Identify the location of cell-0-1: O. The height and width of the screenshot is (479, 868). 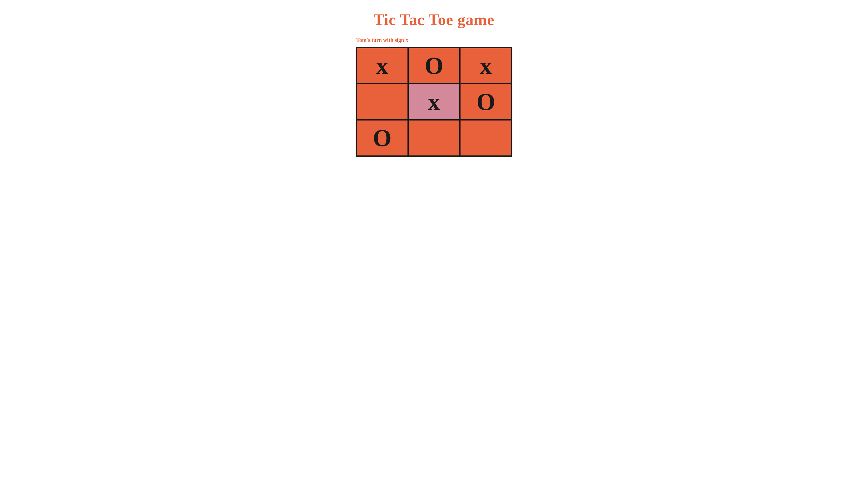
(434, 66).